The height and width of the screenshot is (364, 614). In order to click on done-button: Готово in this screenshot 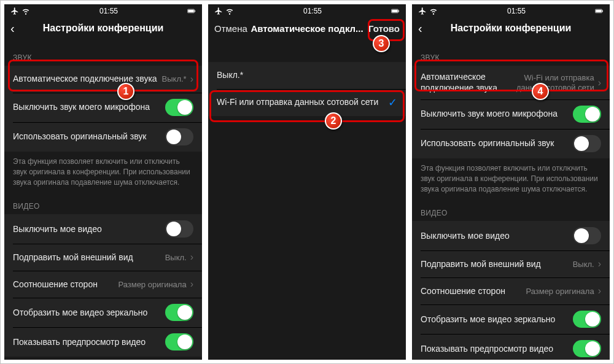, I will do `click(384, 28)`.